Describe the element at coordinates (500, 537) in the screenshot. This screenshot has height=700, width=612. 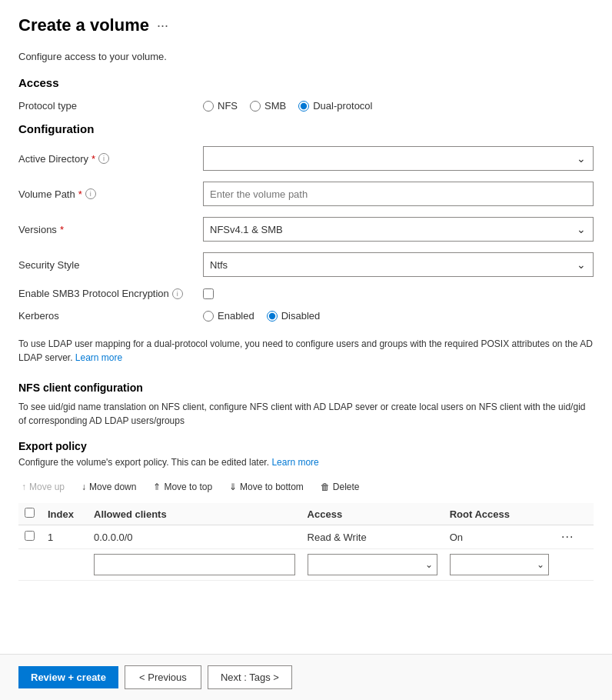
I see `row-root-access-cell: On` at that location.